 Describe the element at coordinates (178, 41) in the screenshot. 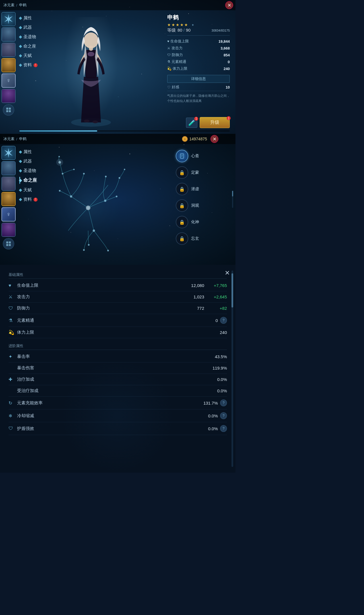

I see `stat-label-hp: ♥ 生命值上限` at that location.